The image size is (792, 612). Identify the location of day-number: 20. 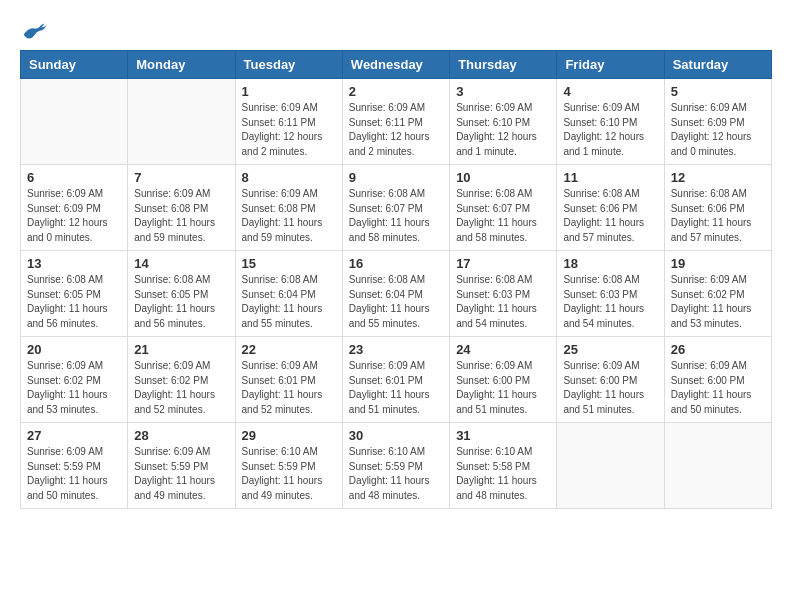
(74, 350).